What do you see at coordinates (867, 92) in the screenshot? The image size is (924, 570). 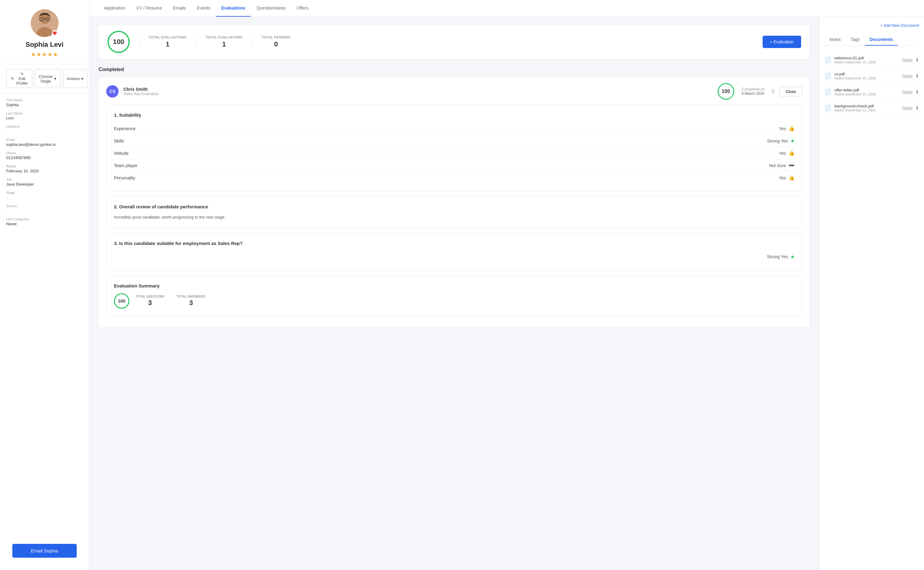 I see `document-info: offer-letter.pdf Added September 21, 202…` at bounding box center [867, 92].